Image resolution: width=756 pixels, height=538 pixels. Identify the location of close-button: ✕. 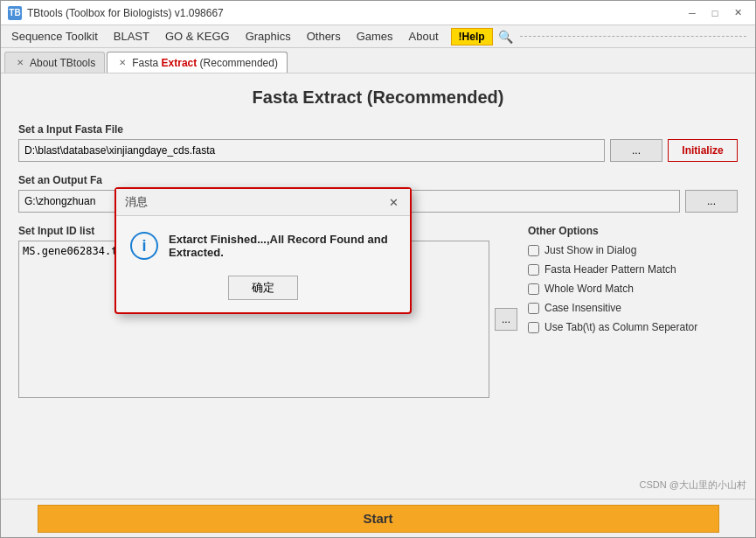
(738, 13).